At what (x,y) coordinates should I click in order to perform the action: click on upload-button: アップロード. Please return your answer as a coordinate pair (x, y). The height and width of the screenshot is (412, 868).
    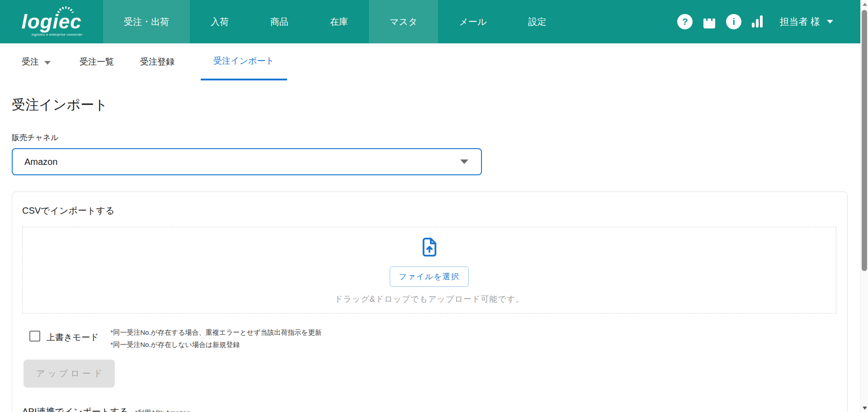
    Looking at the image, I should click on (69, 374).